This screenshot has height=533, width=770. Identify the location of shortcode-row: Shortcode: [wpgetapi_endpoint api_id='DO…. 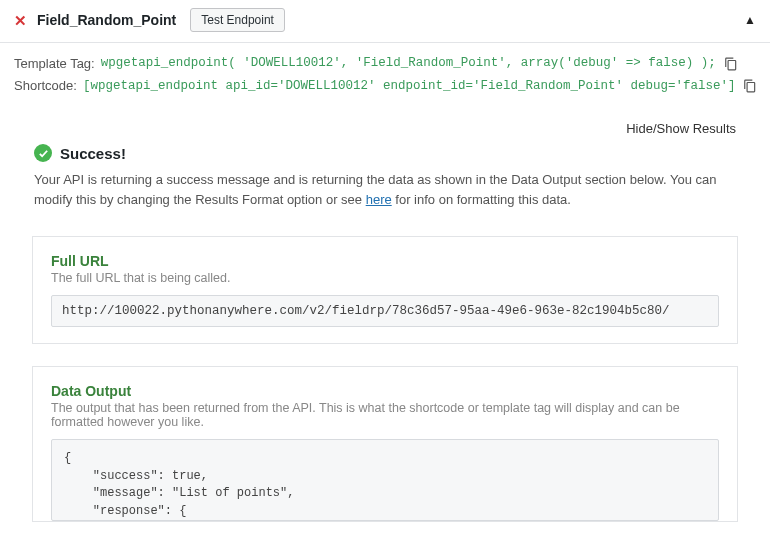
(385, 86).